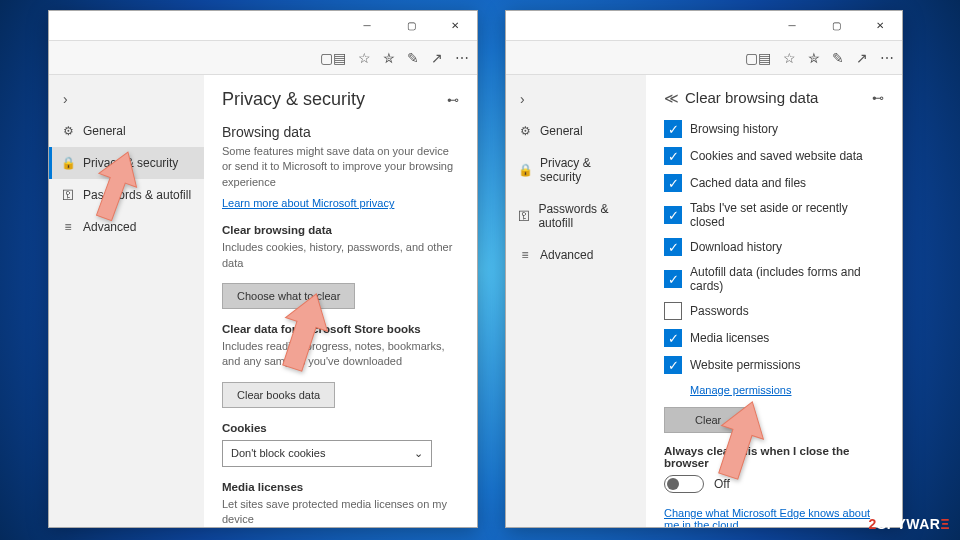  I want to click on cloud-link: Change what Microsoft Edge knows about m…, so click(774, 517).